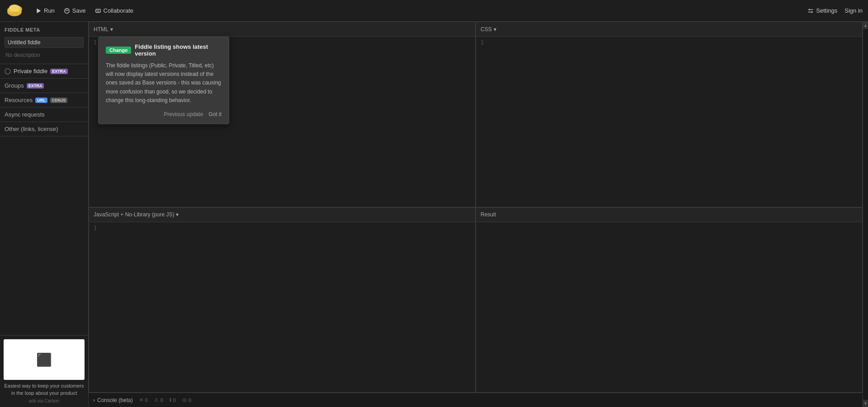  What do you see at coordinates (669, 29) in the screenshot?
I see `css-pane-header: CSS ▾` at bounding box center [669, 29].